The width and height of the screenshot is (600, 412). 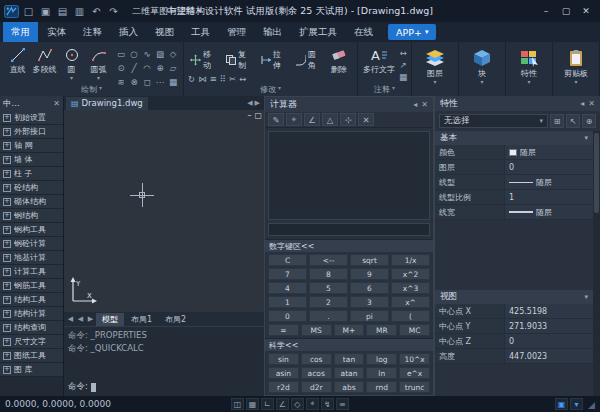 I want to click on calc-key: 5, so click(x=328, y=288).